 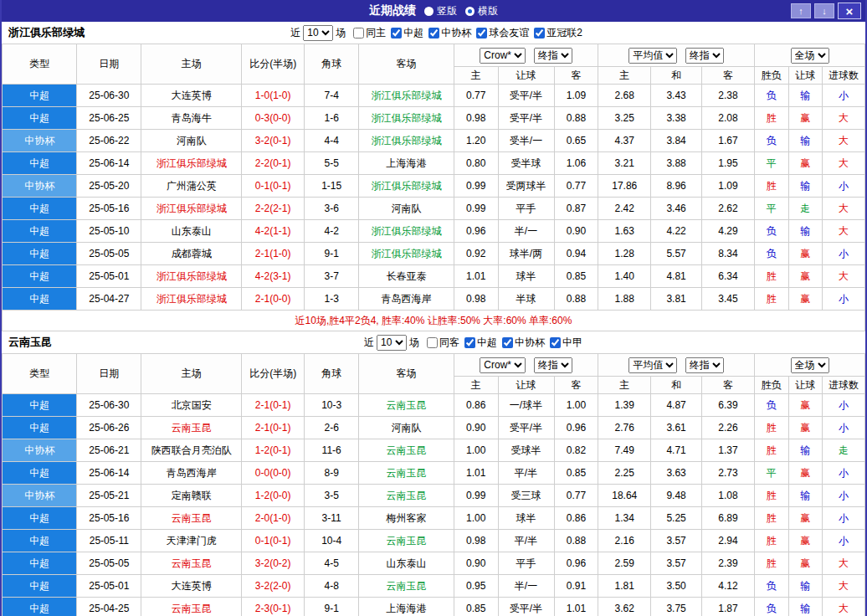 I want to click on score: 0-3(0-0), so click(x=273, y=119).